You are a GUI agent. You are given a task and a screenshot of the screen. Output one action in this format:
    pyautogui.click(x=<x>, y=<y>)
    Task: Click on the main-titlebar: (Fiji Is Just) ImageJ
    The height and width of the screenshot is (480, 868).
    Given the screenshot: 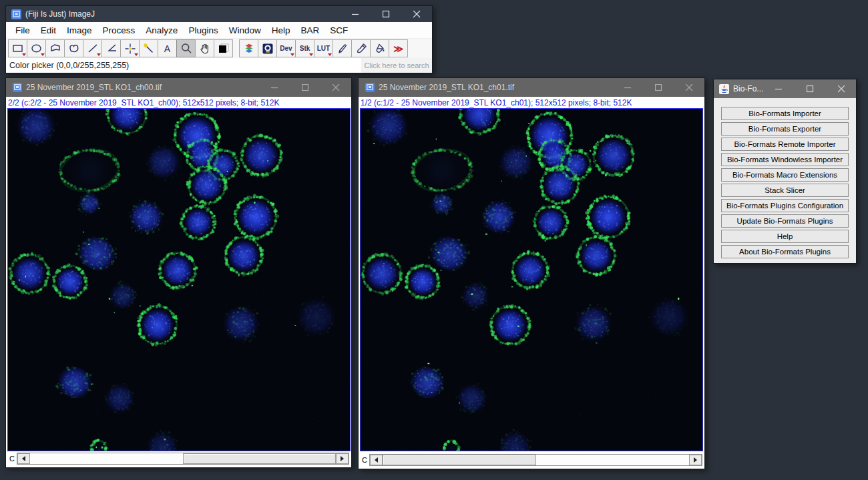 What is the action you would take?
    pyautogui.click(x=219, y=14)
    